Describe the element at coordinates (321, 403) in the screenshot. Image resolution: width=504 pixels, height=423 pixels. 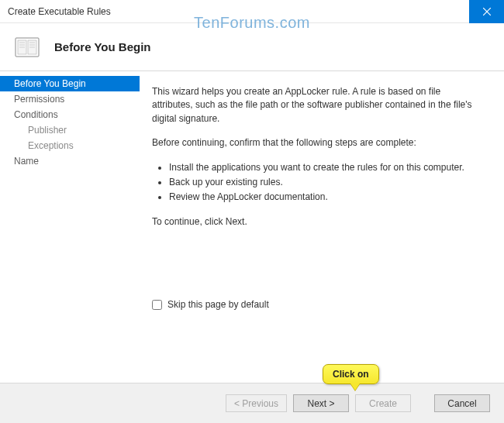
I see `next-button: Next >` at that location.